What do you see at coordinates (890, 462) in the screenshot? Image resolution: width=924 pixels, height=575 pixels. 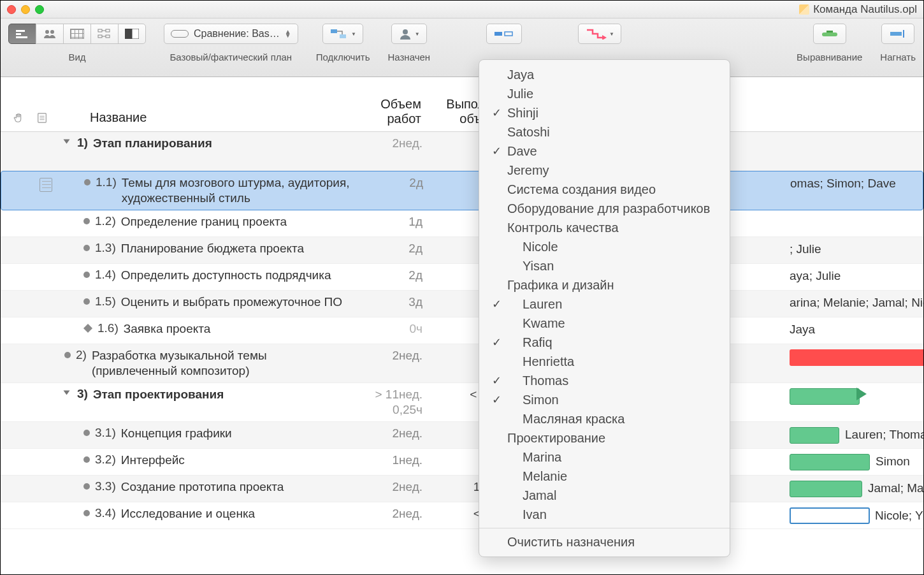 I see `gantt-bar-label: Simon` at bounding box center [890, 462].